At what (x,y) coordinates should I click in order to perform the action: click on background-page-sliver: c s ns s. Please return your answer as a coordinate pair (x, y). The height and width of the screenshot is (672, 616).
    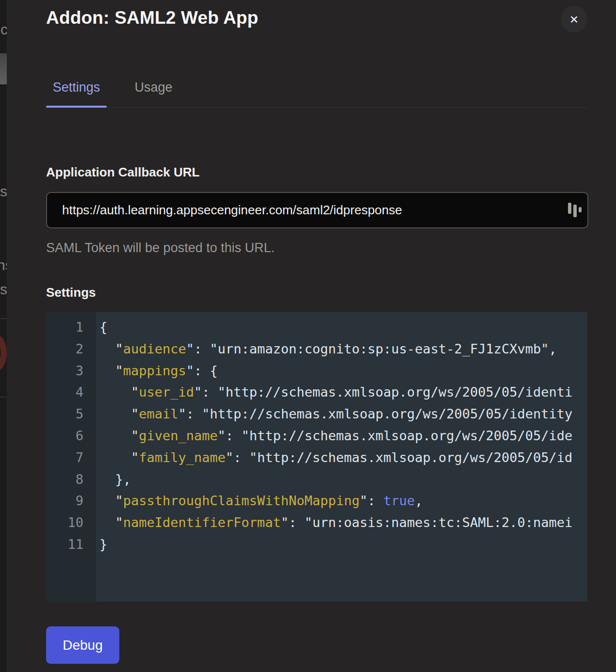
    Looking at the image, I should click on (3, 336).